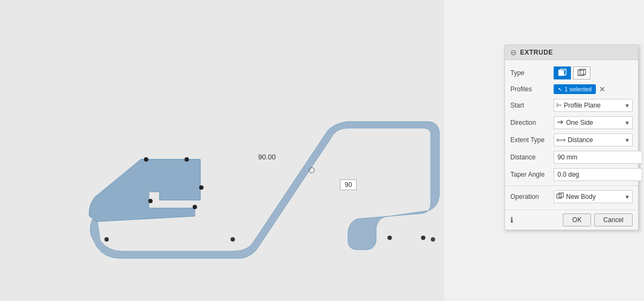  Describe the element at coordinates (598, 175) in the screenshot. I see `taper-angle-input` at that location.